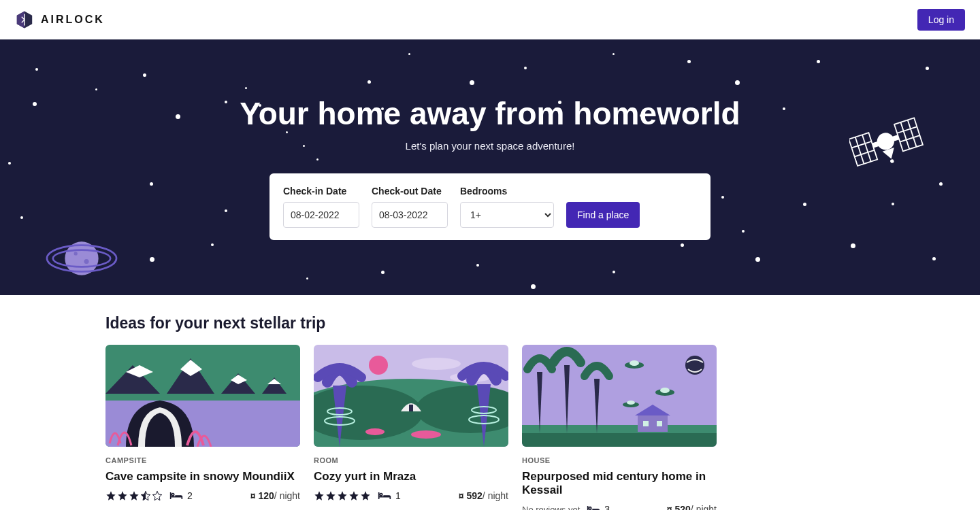 Image resolution: width=980 pixels, height=510 pixels. What do you see at coordinates (190, 496) in the screenshot?
I see `bed-count: 2` at bounding box center [190, 496].